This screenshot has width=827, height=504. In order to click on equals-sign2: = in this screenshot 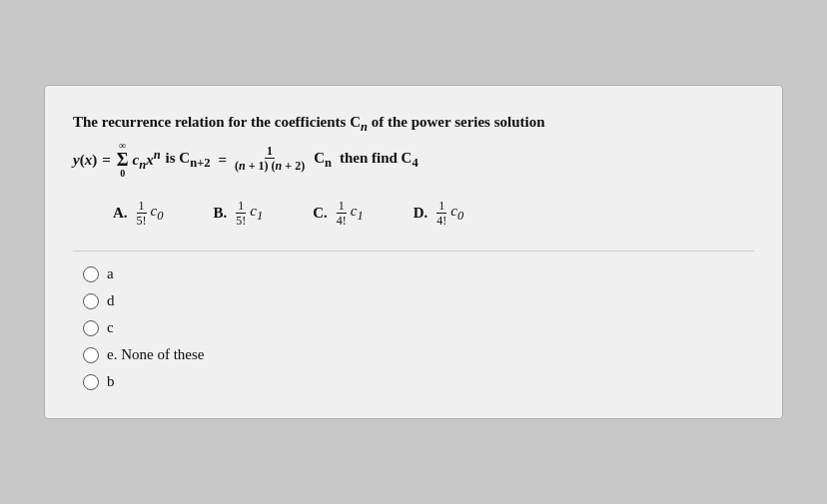, I will do `click(224, 160)`.